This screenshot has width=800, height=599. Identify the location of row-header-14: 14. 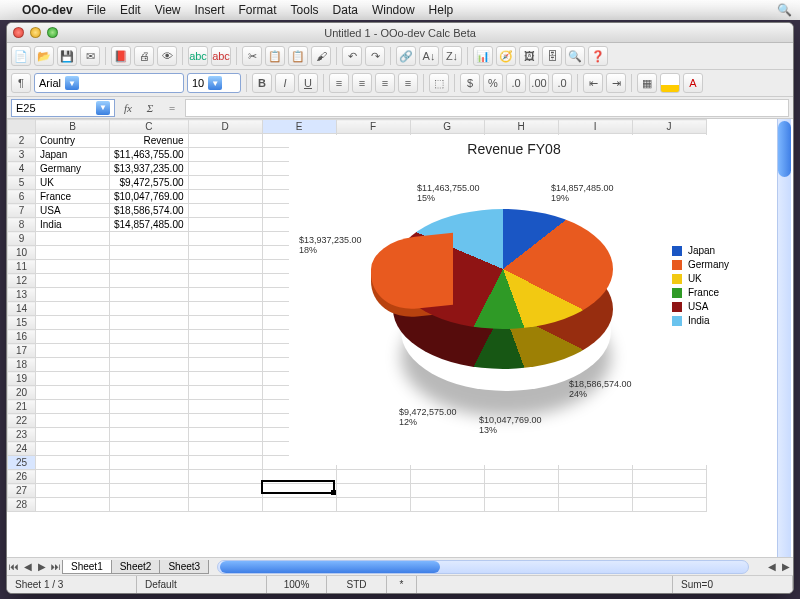
(22, 309).